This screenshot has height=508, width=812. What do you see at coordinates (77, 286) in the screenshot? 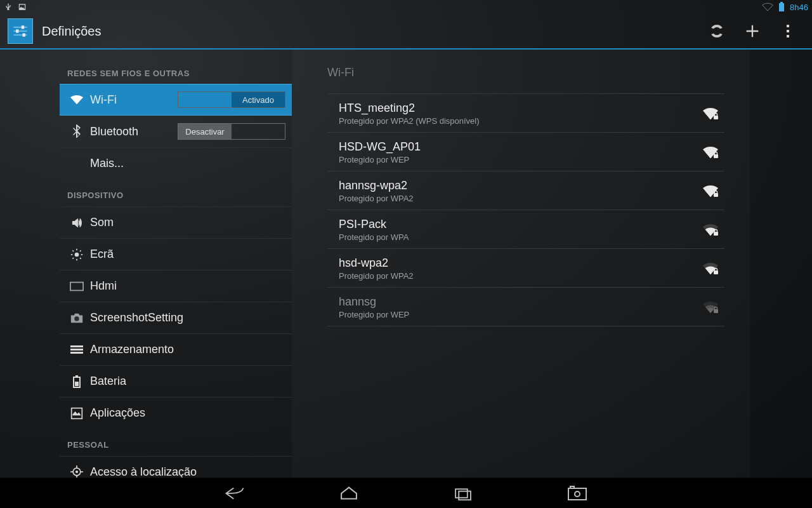
I see `hdmi-icon` at bounding box center [77, 286].